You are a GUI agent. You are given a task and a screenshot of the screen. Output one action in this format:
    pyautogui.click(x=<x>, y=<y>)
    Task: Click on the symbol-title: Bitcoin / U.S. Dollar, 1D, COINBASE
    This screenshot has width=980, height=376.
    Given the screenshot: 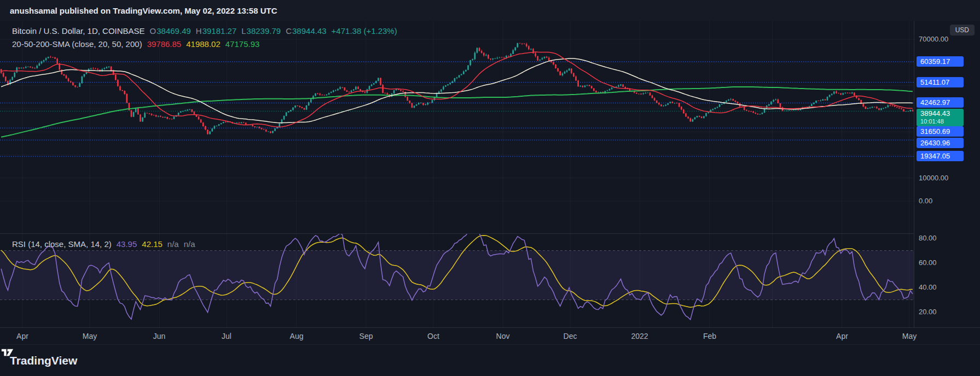 What is the action you would take?
    pyautogui.click(x=79, y=31)
    